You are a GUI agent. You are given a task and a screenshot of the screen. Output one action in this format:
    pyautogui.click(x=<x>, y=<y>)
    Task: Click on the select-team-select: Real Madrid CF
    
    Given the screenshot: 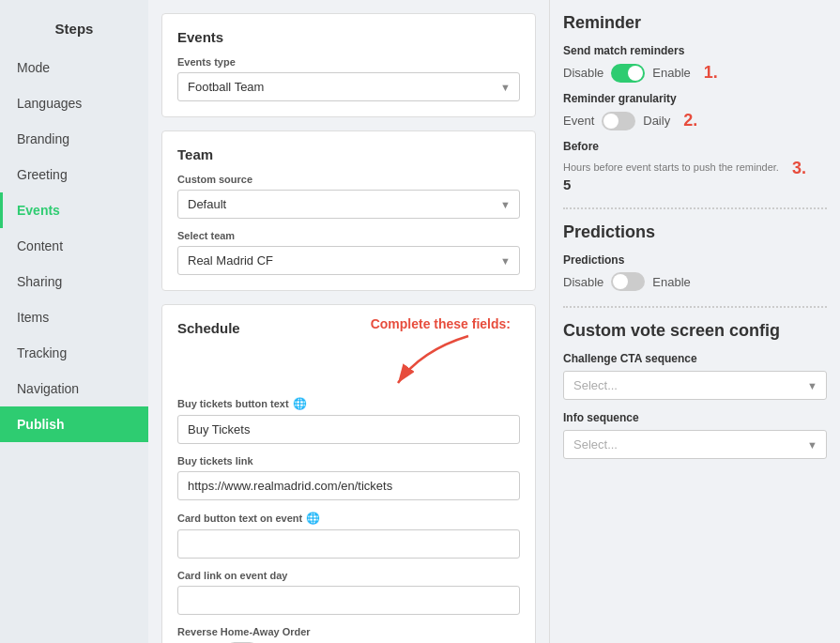 What is the action you would take?
    pyautogui.click(x=349, y=261)
    